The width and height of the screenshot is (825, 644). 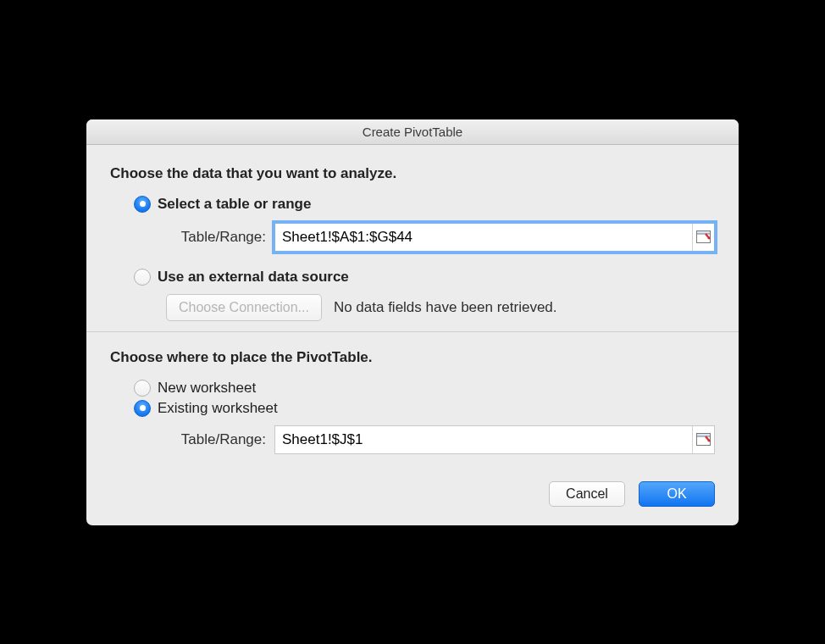 I want to click on destination-range-field, so click(x=495, y=440).